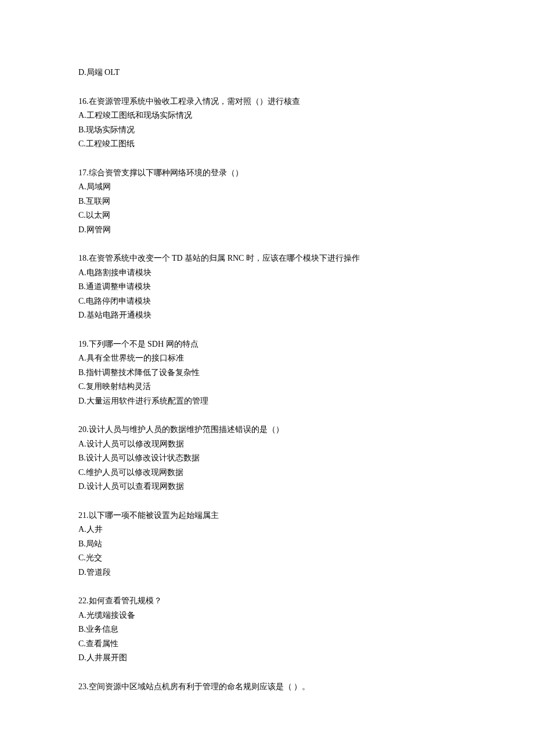  I want to click on option-b: B.现场实际情况, so click(267, 130).